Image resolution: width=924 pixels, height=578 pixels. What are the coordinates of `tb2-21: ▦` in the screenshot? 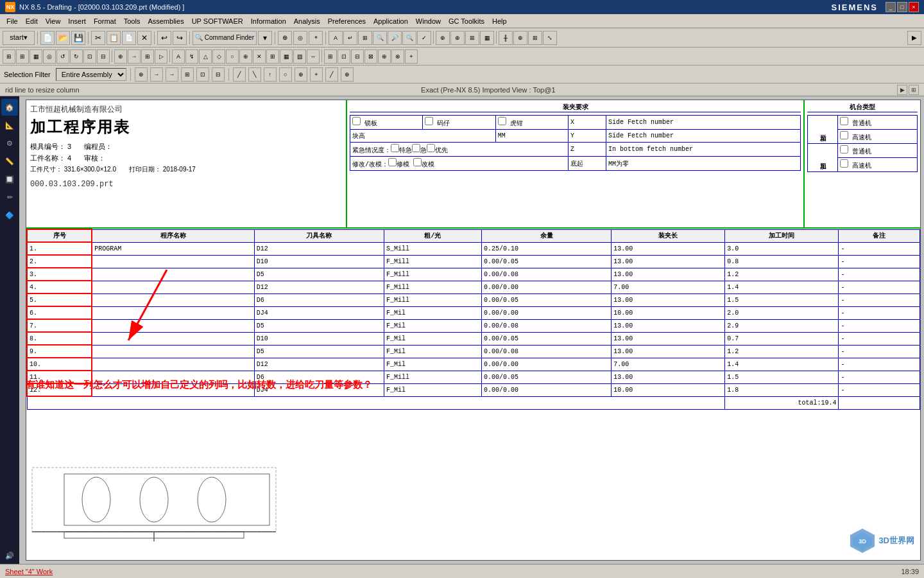 It's located at (286, 57).